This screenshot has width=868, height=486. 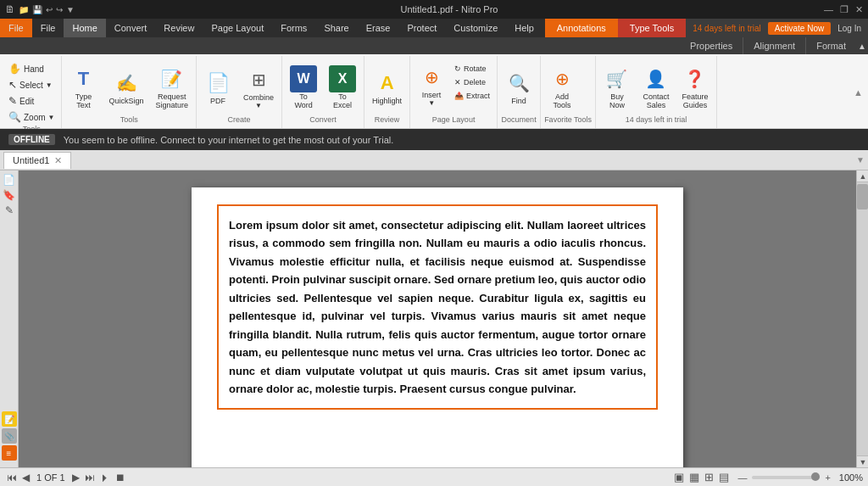 What do you see at coordinates (815, 477) in the screenshot?
I see `zoom-slider-thumb` at bounding box center [815, 477].